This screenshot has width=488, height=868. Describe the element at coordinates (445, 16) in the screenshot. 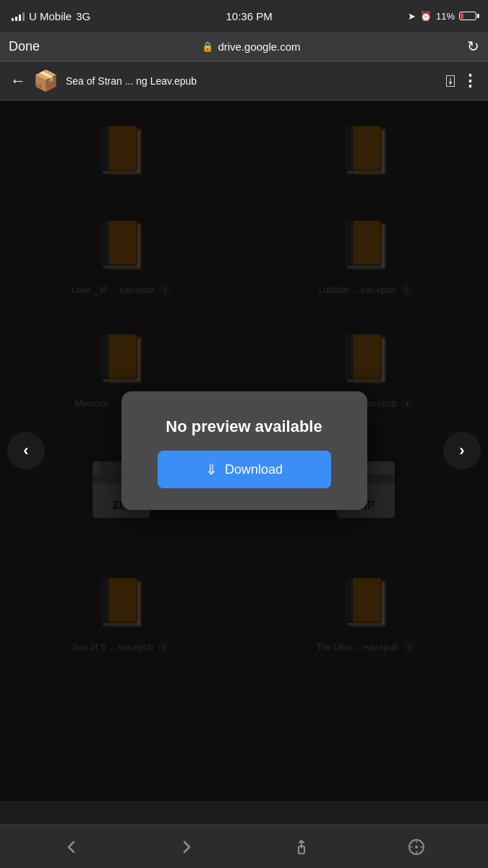

I see `battery-percent: 11%` at that location.